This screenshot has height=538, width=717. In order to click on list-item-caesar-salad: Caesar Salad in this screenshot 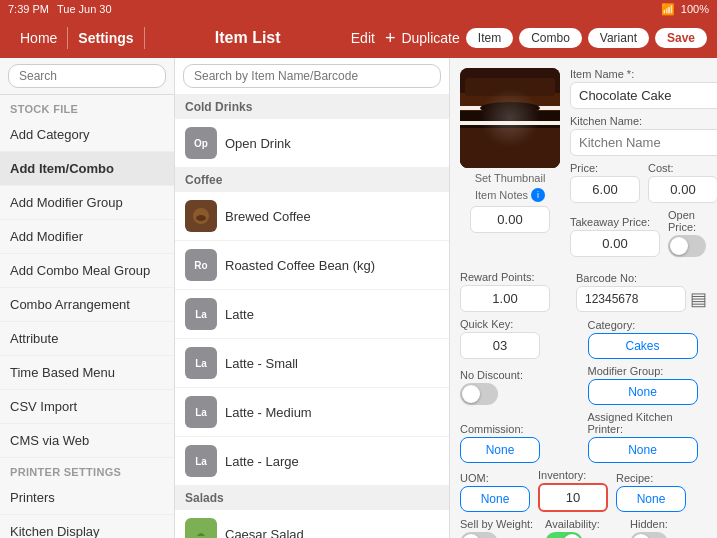, I will do `click(312, 524)`.